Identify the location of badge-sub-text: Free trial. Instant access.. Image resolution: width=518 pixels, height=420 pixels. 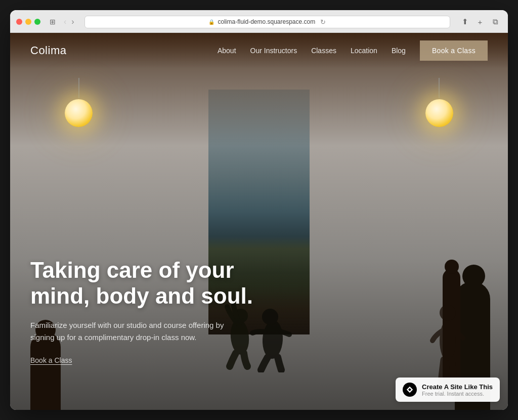
(457, 394).